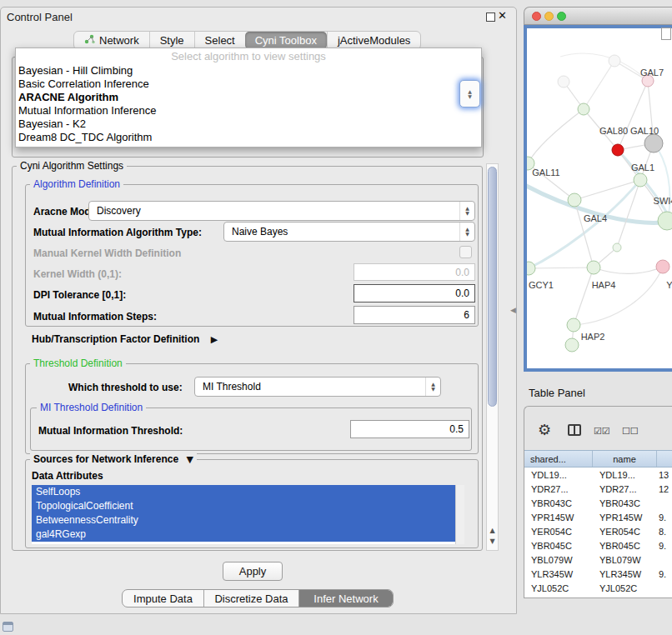 The image size is (672, 635). I want to click on window-title: Control Panel, so click(40, 17).